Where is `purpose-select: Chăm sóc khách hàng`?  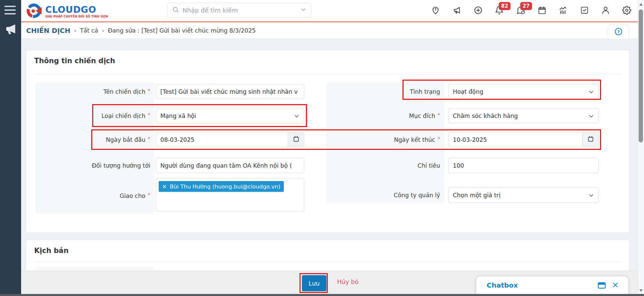 purpose-select: Chăm sóc khách hàng is located at coordinates (523, 116).